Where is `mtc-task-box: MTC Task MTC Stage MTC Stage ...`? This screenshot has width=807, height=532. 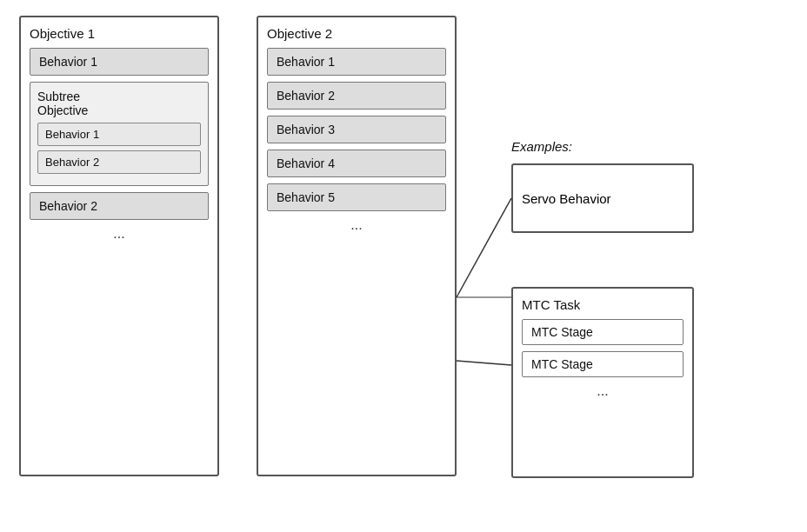
mtc-task-box: MTC Task MTC Stage MTC Stage ... is located at coordinates (603, 382).